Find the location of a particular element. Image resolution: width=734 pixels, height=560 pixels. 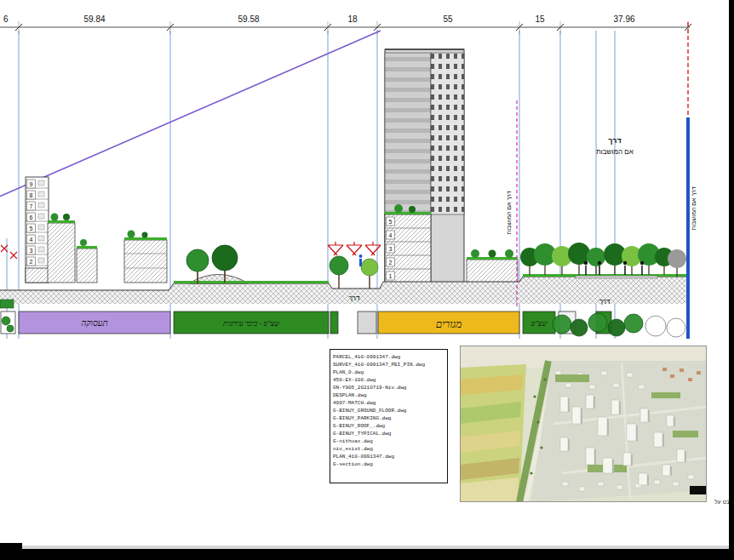

zone-label-employment: תעסוקה is located at coordinates (94, 323).